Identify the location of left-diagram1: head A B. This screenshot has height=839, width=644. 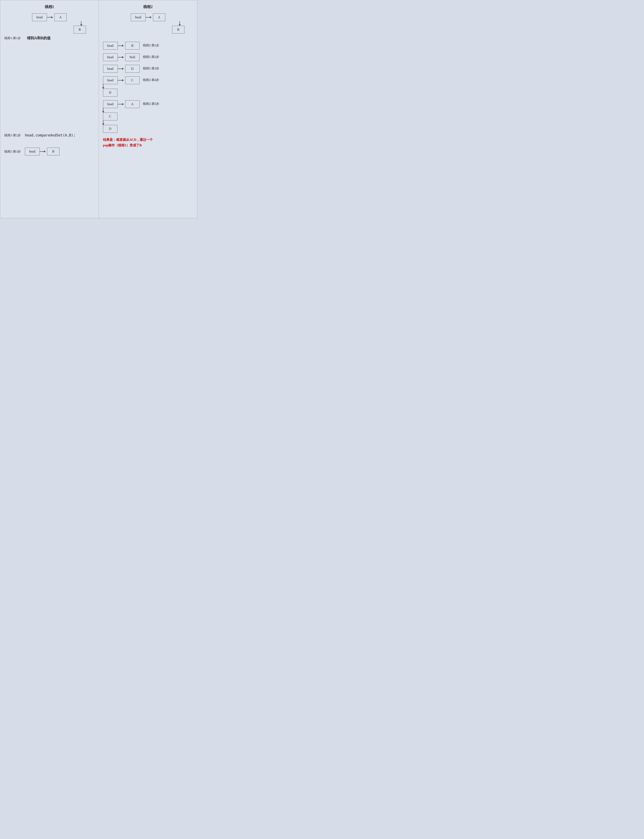
(49, 23).